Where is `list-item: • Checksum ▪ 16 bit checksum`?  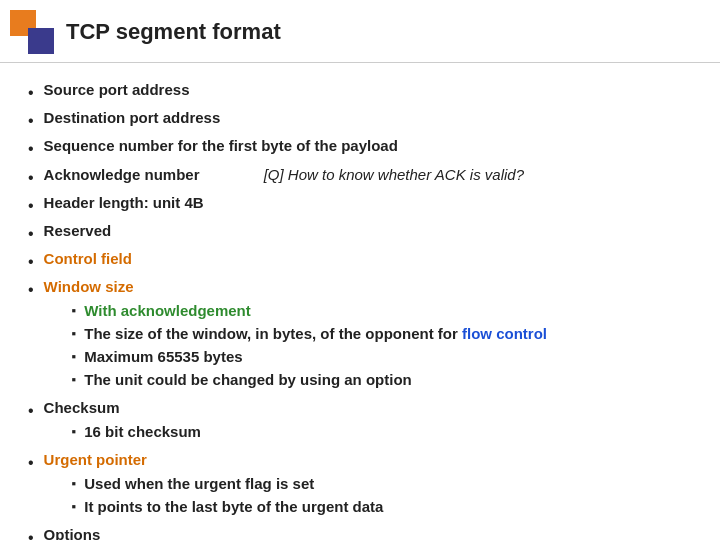 list-item: • Checksum ▪ 16 bit checksum is located at coordinates (360, 422).